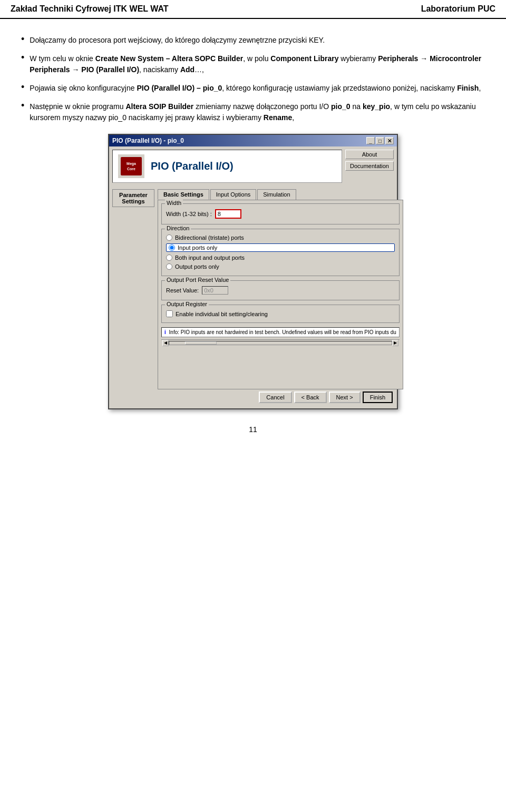 The width and height of the screenshot is (506, 812). Describe the element at coordinates (182, 290) in the screenshot. I see `reset-value-label: Reset Value:` at that location.